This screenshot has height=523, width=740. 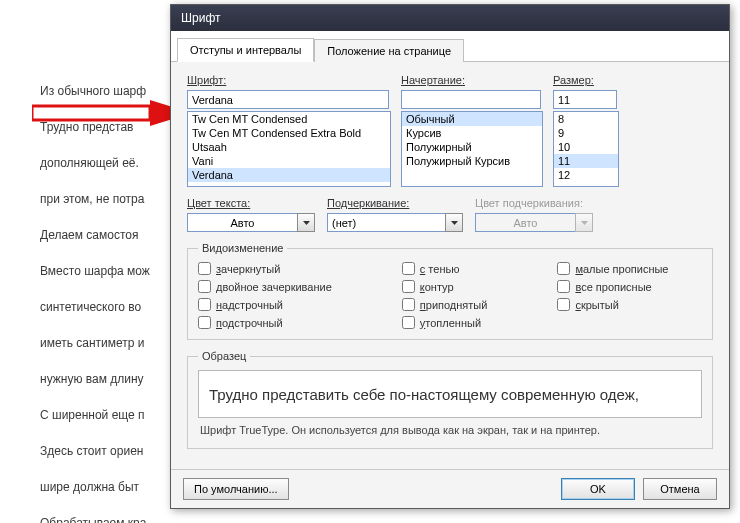 What do you see at coordinates (586, 147) in the screenshot?
I see `list-item: 10` at bounding box center [586, 147].